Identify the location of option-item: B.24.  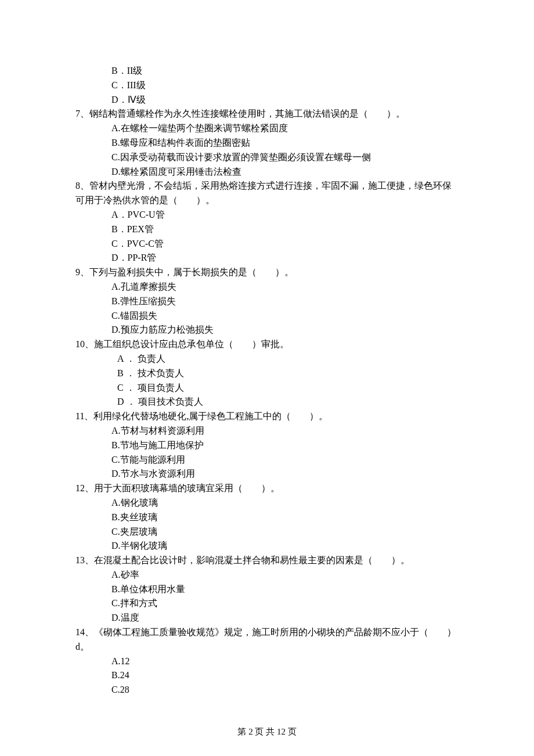
(267, 676).